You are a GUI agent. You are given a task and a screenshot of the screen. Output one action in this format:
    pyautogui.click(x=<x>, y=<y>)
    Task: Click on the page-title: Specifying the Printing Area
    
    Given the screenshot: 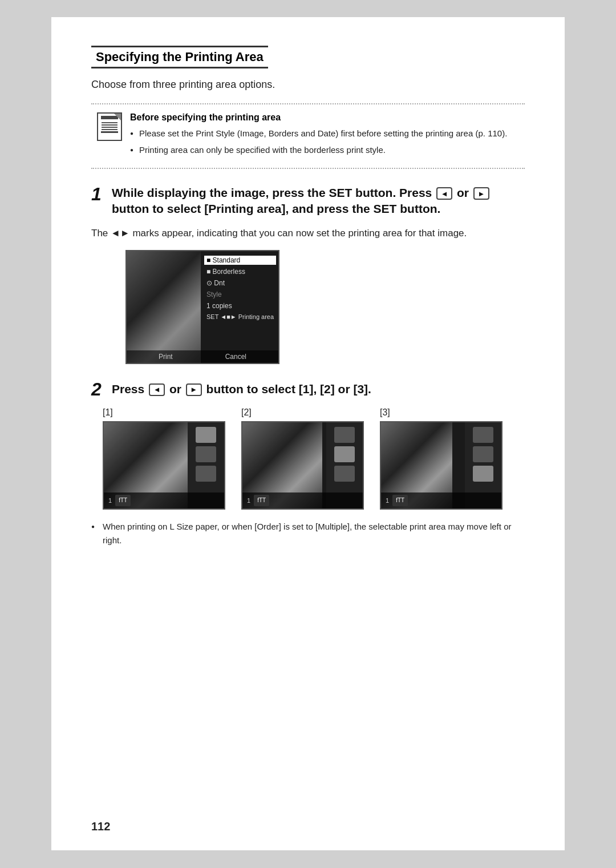 What is the action you would take?
    pyautogui.click(x=180, y=57)
    